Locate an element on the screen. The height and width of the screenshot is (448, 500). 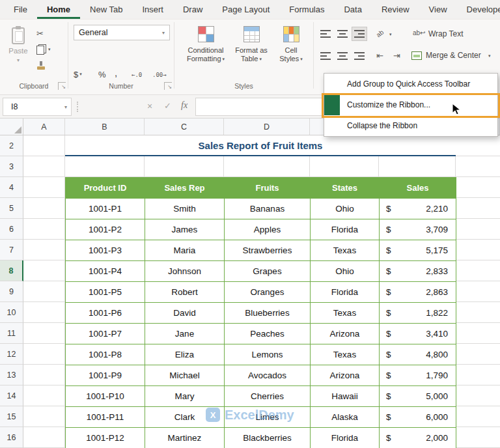
row-header-6: 6 is located at coordinates (12, 229).